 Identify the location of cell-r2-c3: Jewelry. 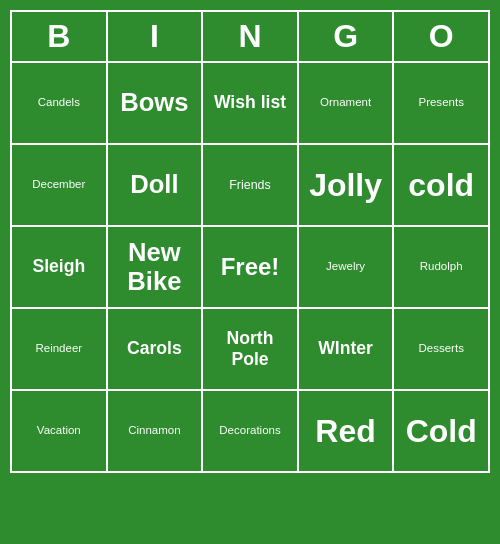
(347, 268).